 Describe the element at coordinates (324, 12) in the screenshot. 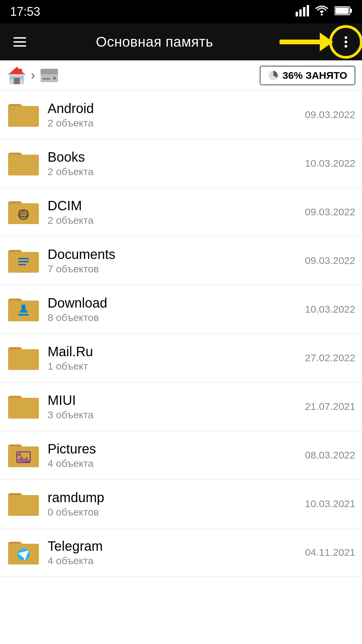

I see `status-icons` at that location.